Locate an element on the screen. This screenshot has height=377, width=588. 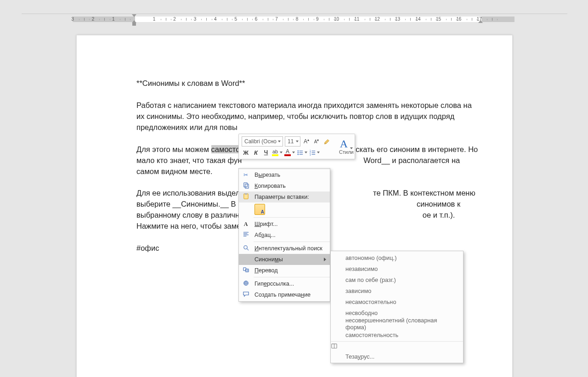
menu-paste-options-header: Параметры вставки: is located at coordinates (284, 197).